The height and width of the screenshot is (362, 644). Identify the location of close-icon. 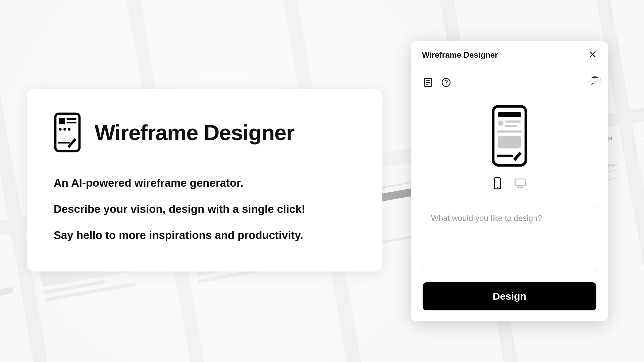
(593, 55).